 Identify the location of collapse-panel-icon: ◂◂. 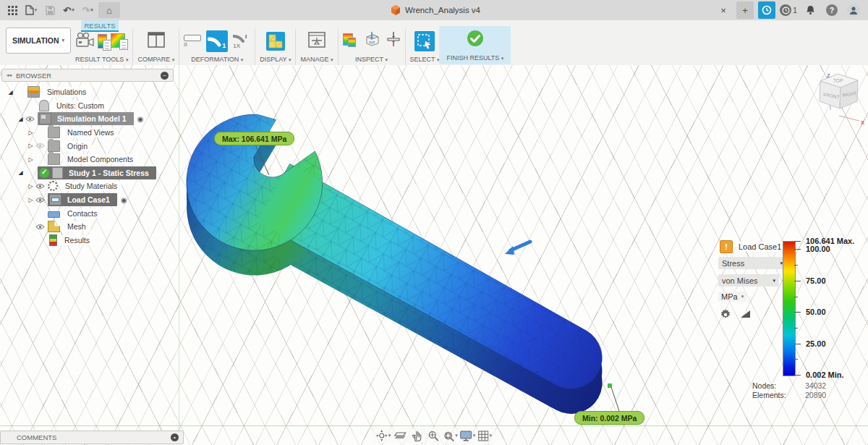
(9, 75).